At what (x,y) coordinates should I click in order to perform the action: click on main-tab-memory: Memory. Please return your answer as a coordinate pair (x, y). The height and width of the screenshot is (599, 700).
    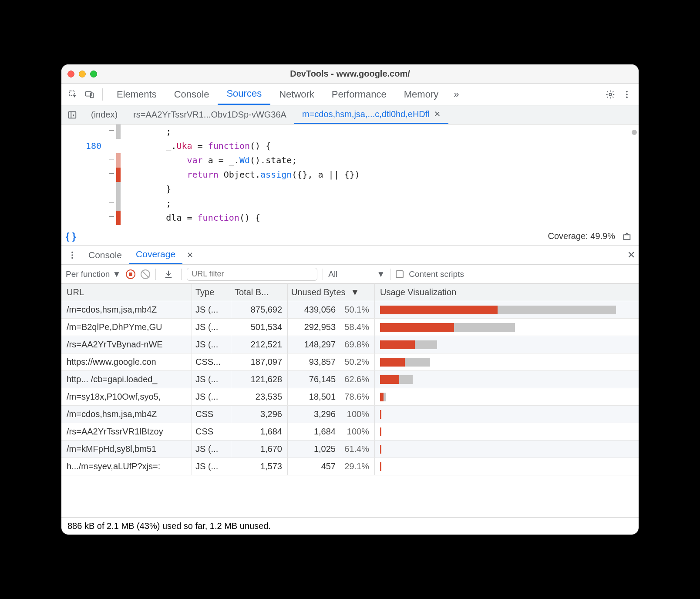
    Looking at the image, I should click on (421, 94).